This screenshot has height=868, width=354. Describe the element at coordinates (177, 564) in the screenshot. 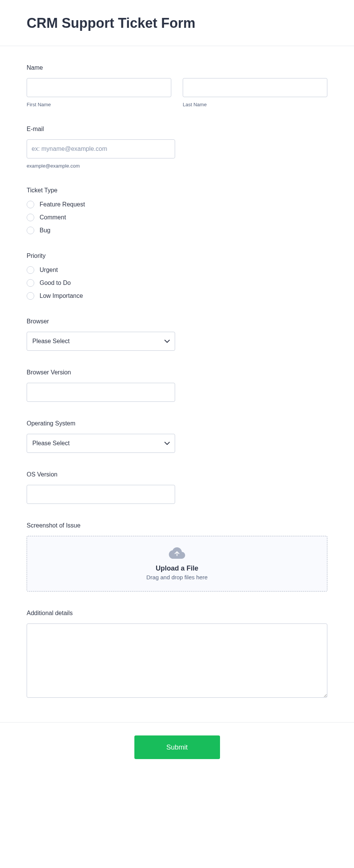

I see `file-upload-dropzone: Upload a File Drag and drop files here` at that location.